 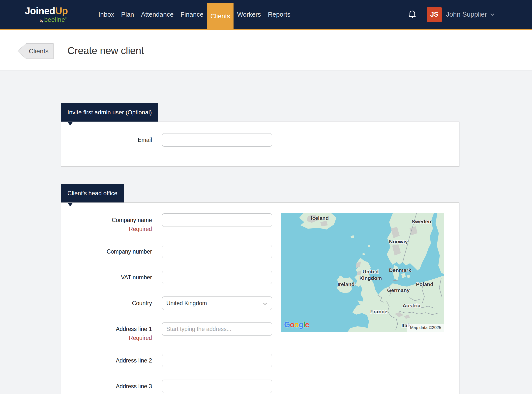 What do you see at coordinates (260, 386) in the screenshot?
I see `address3-row: Address line 3` at bounding box center [260, 386].